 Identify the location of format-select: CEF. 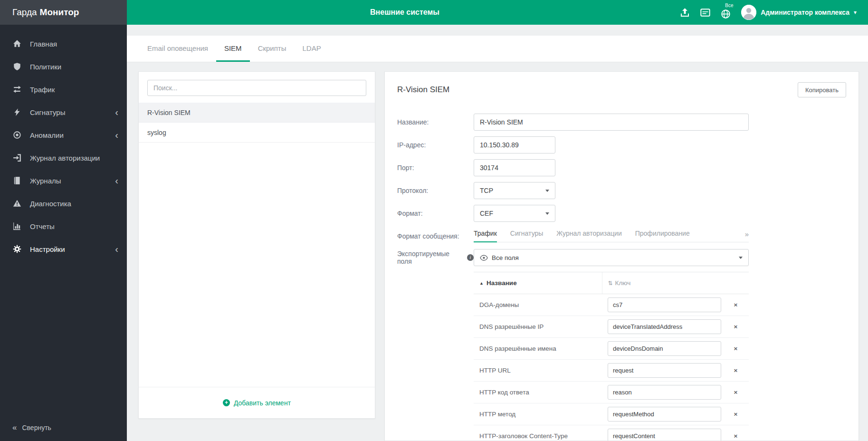
(515, 213).